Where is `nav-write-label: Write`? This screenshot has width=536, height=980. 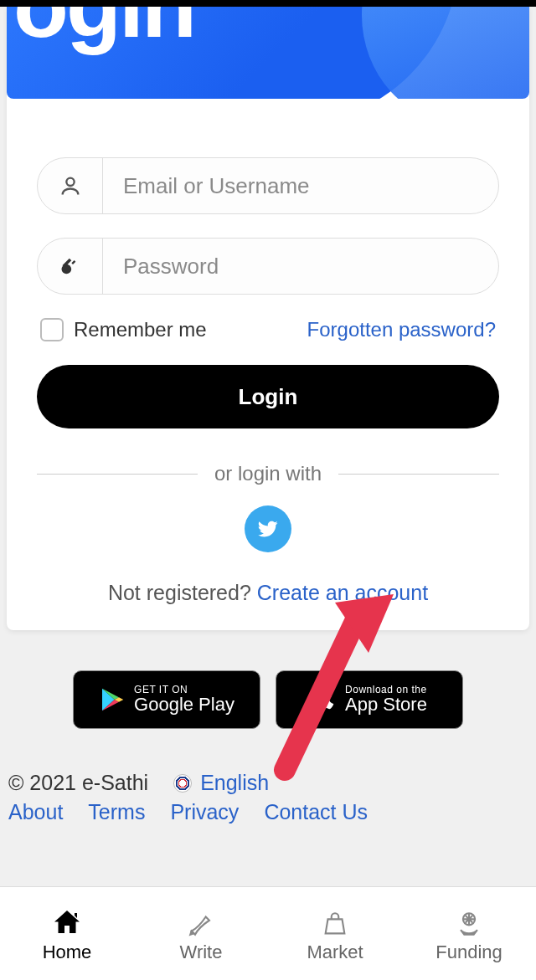 nav-write-label: Write is located at coordinates (201, 952).